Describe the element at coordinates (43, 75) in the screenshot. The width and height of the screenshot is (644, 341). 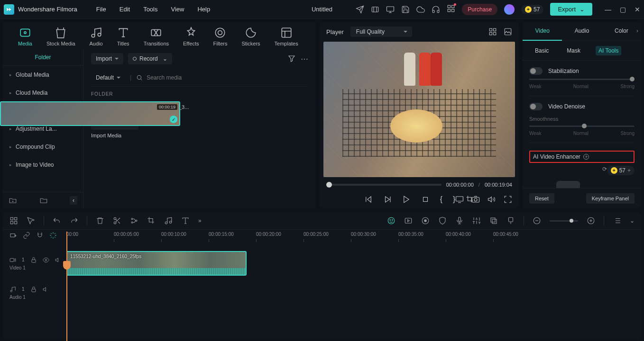
I see `sidebar-item-global-media: Global Media` at that location.